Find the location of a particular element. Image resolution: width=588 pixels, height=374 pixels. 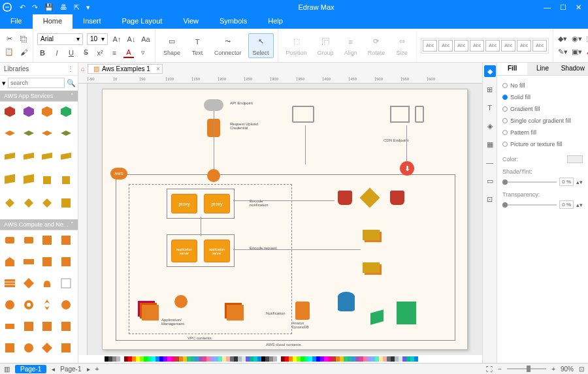

transparency-value: 0 % is located at coordinates (566, 205).